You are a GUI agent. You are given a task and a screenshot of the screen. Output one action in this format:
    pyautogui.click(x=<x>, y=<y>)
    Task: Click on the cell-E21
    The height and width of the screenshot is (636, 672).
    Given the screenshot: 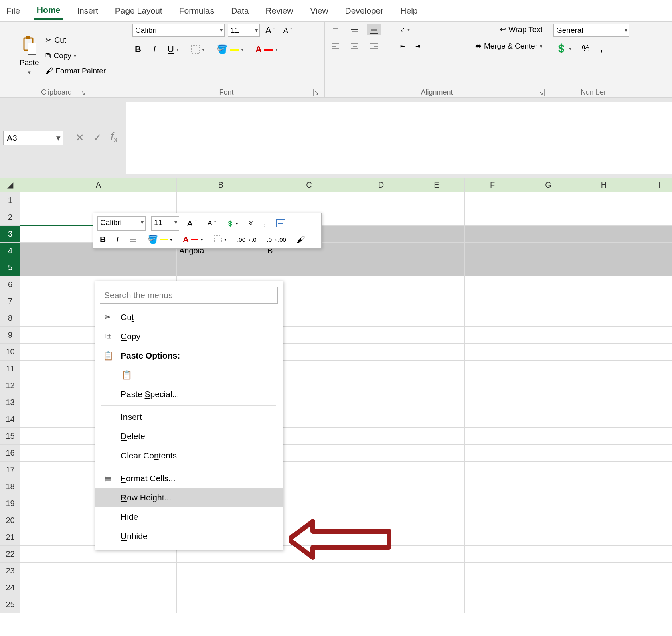 What is the action you would take?
    pyautogui.click(x=437, y=537)
    